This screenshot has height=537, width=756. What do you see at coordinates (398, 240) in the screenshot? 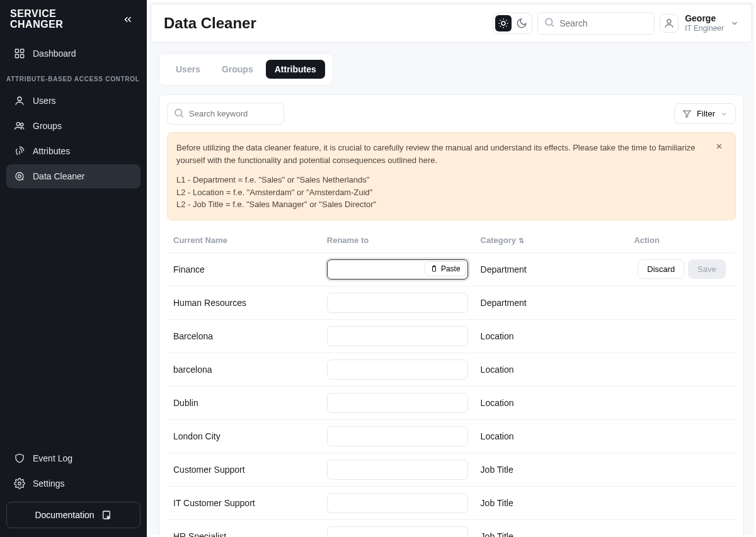
I see `col-rename: Rename to` at bounding box center [398, 240].